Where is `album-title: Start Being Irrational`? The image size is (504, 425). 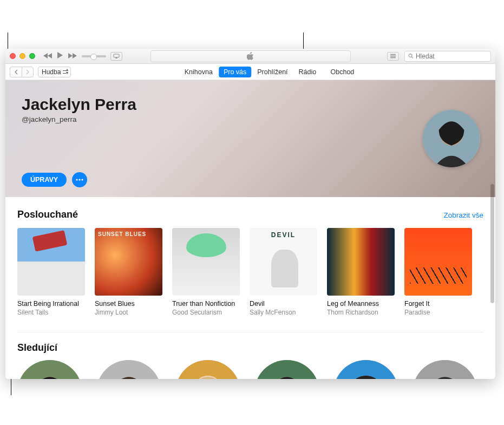
album-title: Start Being Irrational is located at coordinates (51, 304).